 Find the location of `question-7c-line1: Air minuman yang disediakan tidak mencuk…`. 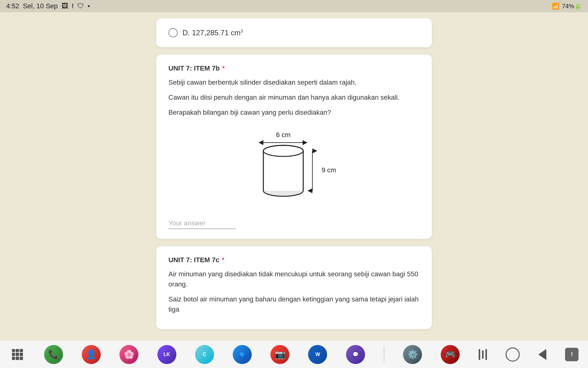

question-7c-line1: Air minuman yang disediakan tidak mencuk… is located at coordinates (294, 279).